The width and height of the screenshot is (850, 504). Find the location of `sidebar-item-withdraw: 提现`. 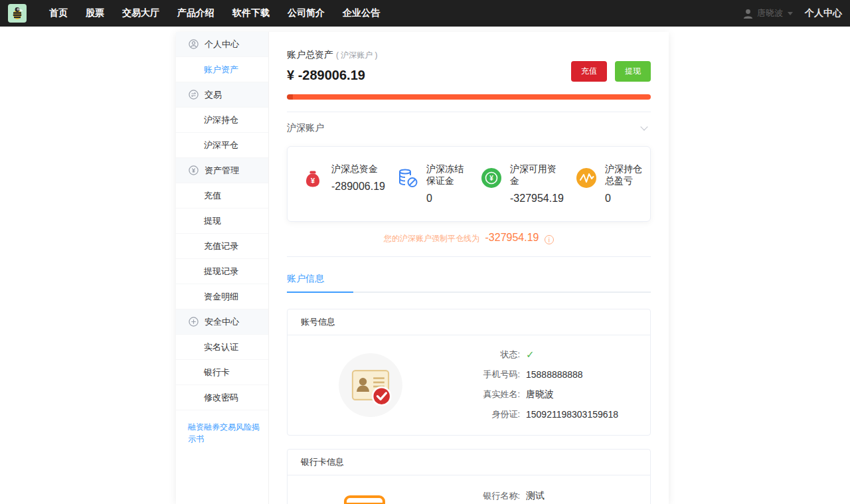

sidebar-item-withdraw: 提现 is located at coordinates (222, 221).